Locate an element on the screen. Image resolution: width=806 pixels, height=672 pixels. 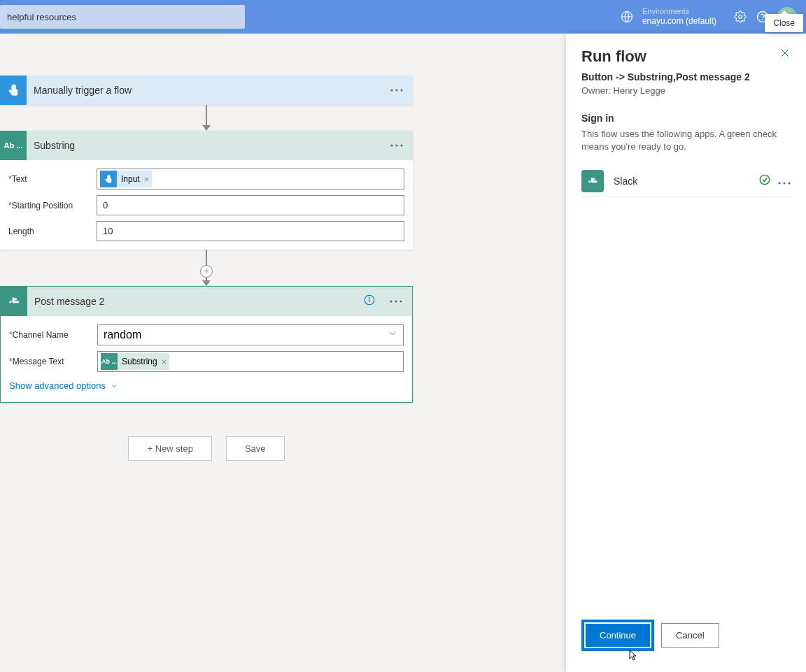
token-input: Input × is located at coordinates (126, 179).